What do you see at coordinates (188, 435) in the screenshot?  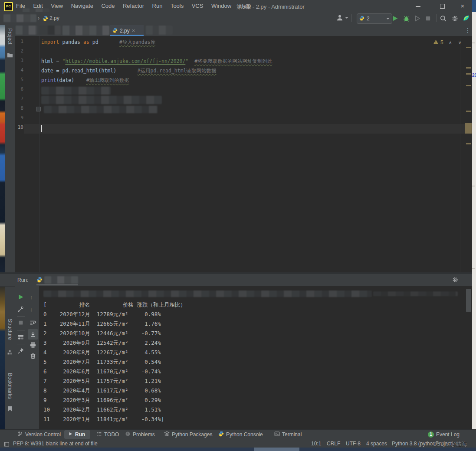 I see `tool-window-python-packages: Python Packages` at bounding box center [188, 435].